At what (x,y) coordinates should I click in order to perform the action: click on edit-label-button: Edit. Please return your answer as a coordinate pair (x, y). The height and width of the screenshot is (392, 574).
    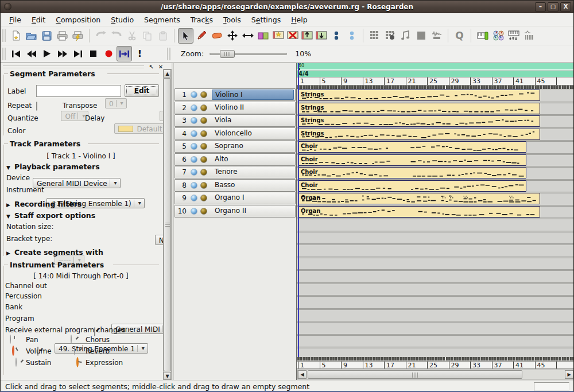
    Looking at the image, I should click on (142, 91).